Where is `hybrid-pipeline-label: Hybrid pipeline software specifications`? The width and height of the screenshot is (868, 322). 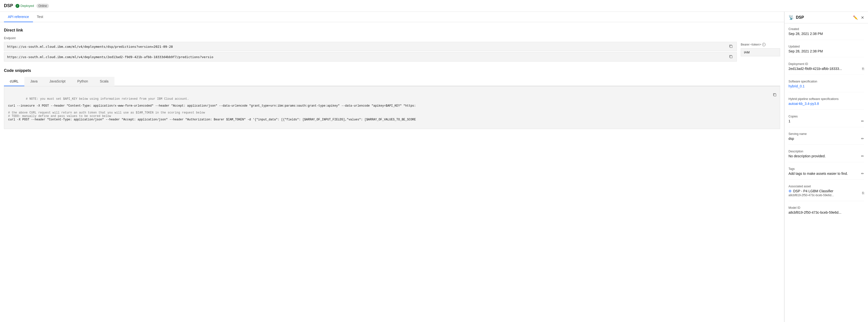
hybrid-pipeline-label: Hybrid pipeline software specifications is located at coordinates (826, 99).